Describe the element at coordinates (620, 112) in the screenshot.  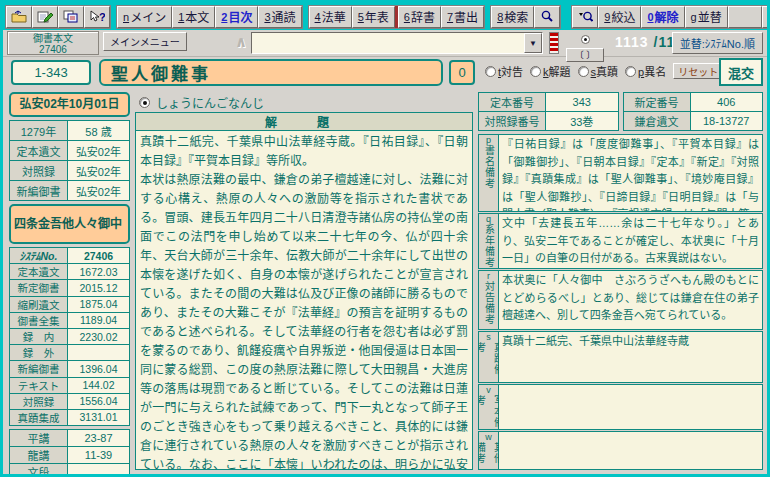
I see `numbers-grid: 定本番号343 対照録番号33巻 新定番号406 鎌倉遺文18-13727` at that location.